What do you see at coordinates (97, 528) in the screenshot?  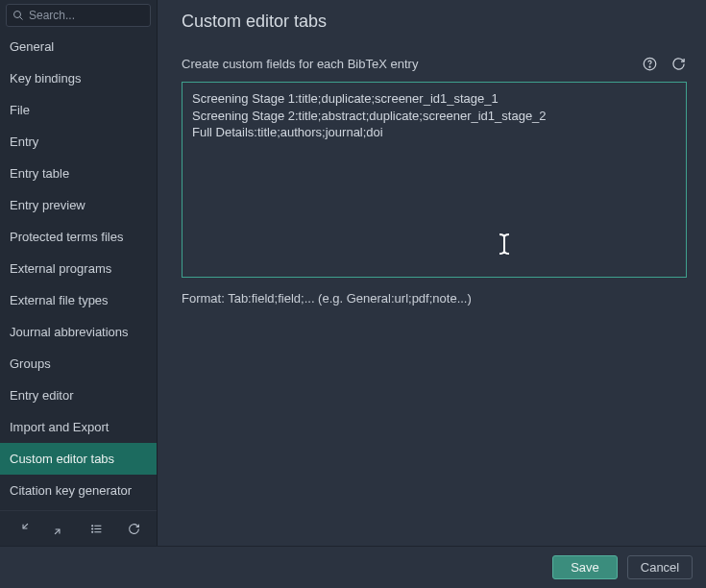 I see `list-icon` at bounding box center [97, 528].